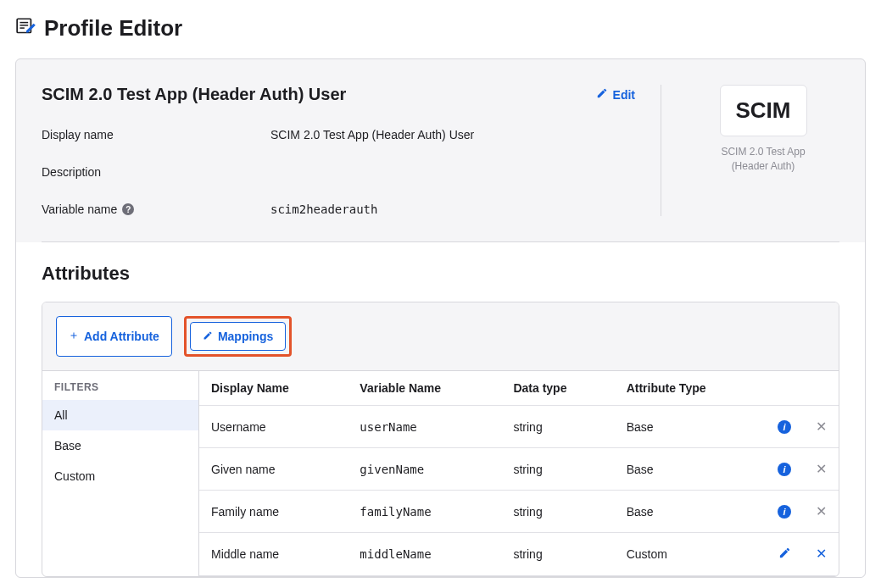  What do you see at coordinates (273, 427) in the screenshot?
I see `cell-display-name: Username` at bounding box center [273, 427].